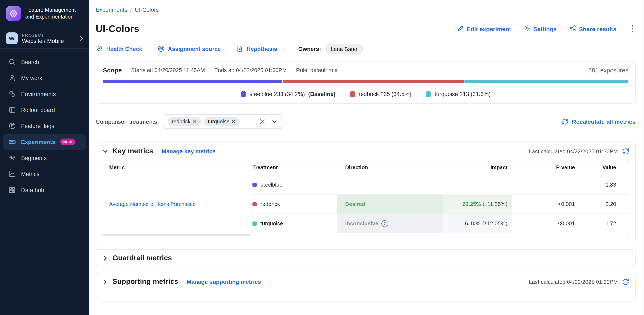  I want to click on treatment-cell: turquoise, so click(294, 223).